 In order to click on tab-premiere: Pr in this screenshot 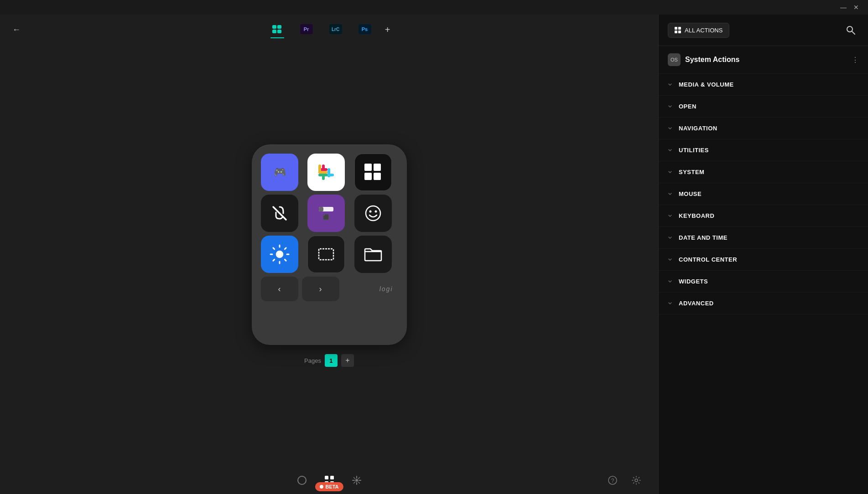, I will do `click(307, 30)`.